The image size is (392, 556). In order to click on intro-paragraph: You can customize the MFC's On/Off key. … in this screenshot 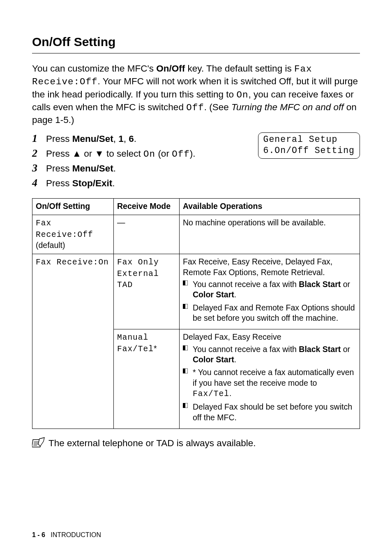, I will do `click(196, 94)`.